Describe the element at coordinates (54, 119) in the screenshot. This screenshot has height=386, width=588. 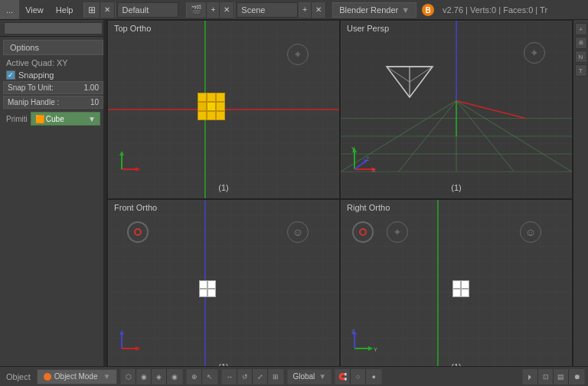
I see `primitives-row: Primiti 🟧 Cube ▼` at that location.